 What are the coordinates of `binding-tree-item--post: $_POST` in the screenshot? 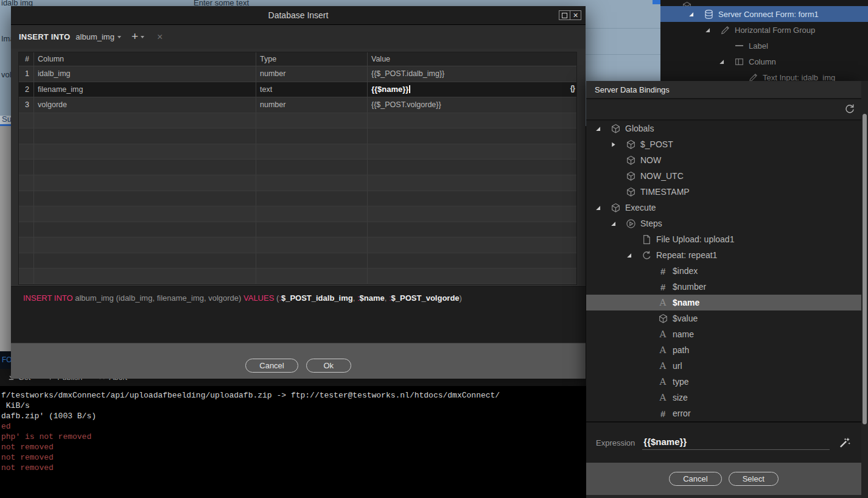 It's located at (724, 144).